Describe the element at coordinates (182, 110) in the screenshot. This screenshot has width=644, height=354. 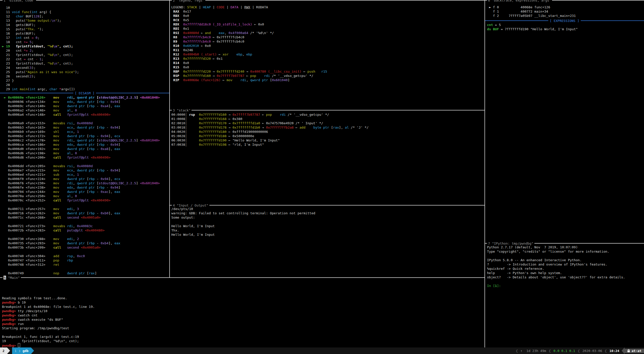
I see `terminal-line: 3 "stack"` at that location.